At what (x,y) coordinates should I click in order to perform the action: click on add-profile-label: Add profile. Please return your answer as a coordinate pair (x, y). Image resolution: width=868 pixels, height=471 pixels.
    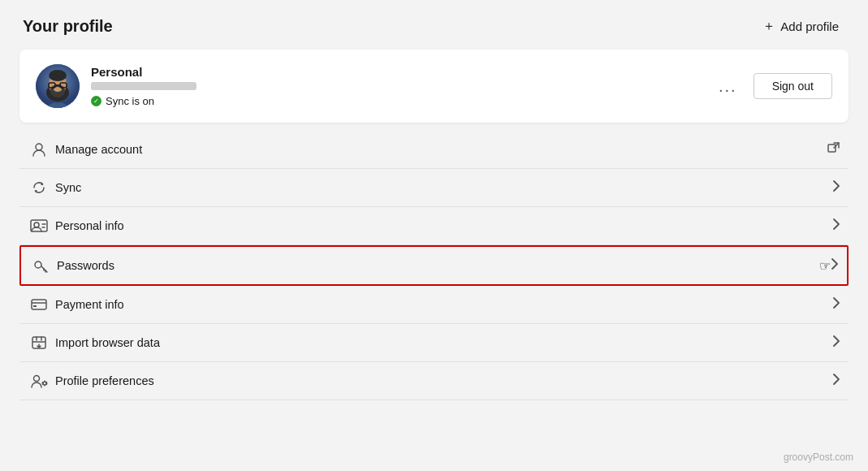
    Looking at the image, I should click on (810, 26).